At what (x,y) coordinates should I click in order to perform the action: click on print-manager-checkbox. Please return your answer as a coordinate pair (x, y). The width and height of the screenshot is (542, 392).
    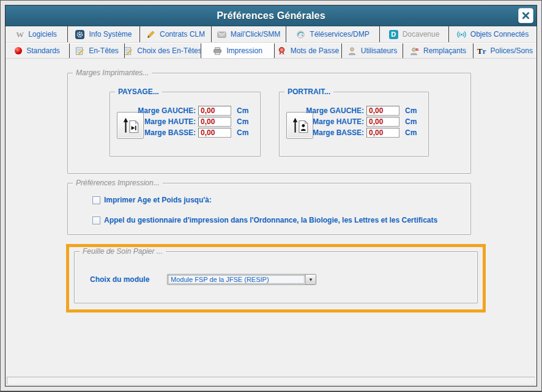
    Looking at the image, I should click on (97, 220).